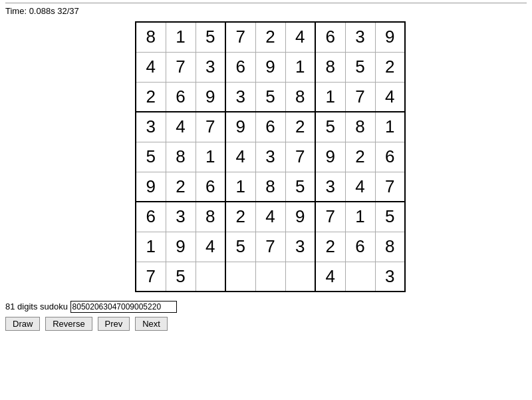  I want to click on table-row: 269358174, so click(270, 97).